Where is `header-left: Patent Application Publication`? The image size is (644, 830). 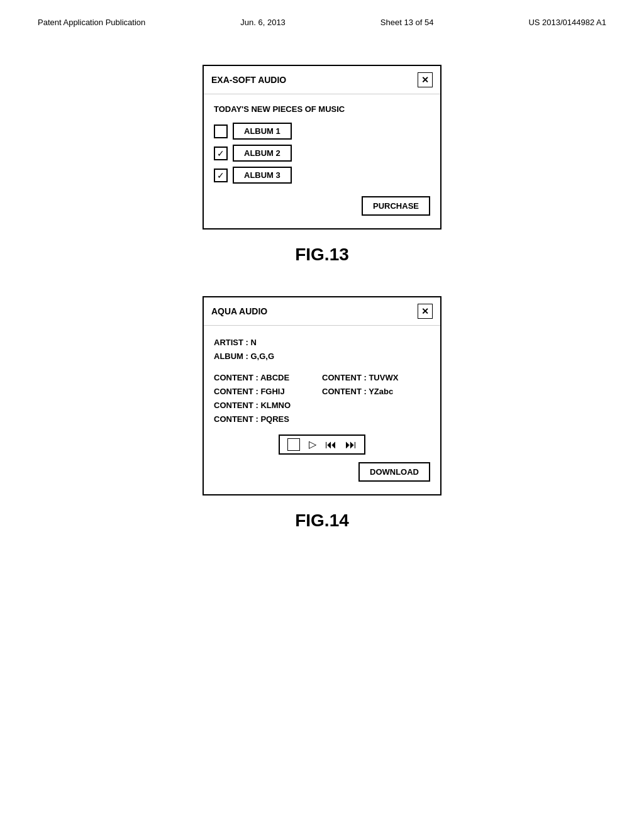 header-left: Patent Application Publication is located at coordinates (92, 23).